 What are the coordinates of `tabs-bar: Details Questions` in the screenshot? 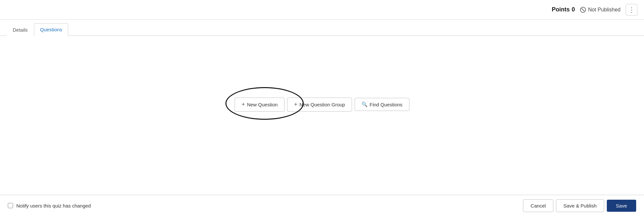 It's located at (322, 28).